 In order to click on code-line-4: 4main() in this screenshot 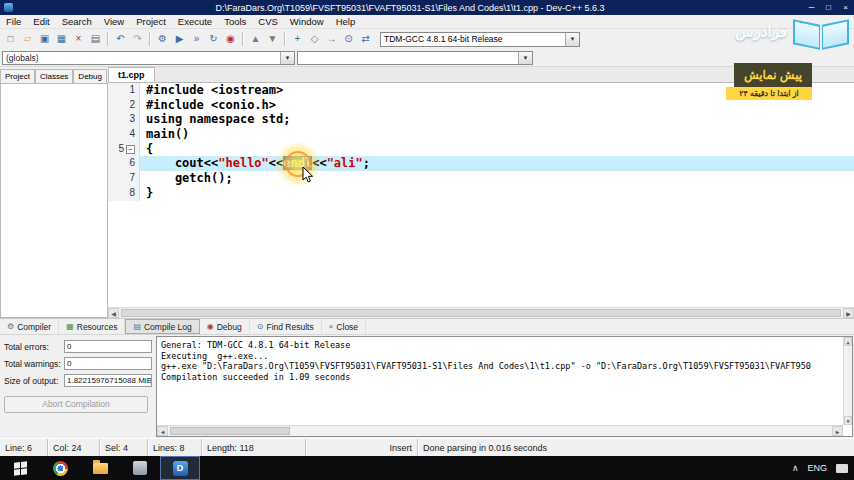, I will do `click(481, 134)`.